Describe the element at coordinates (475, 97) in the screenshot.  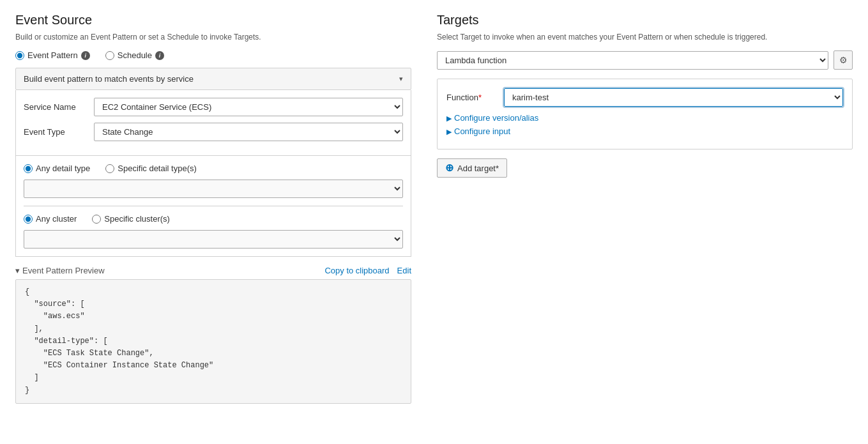
I see `function-label: Function*` at that location.